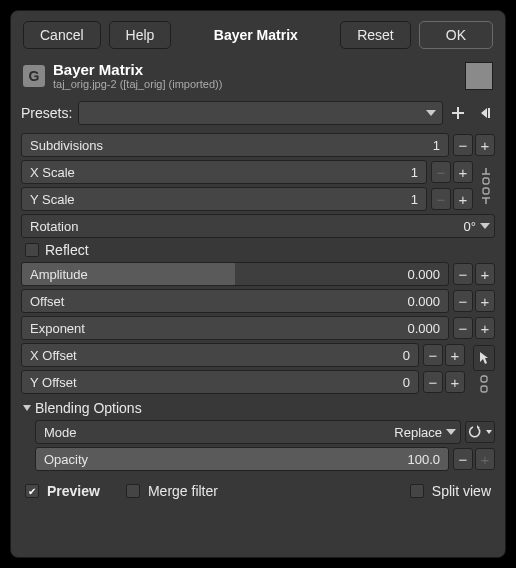  Describe the element at coordinates (260, 113) in the screenshot. I see `presets-dropdown` at that location.